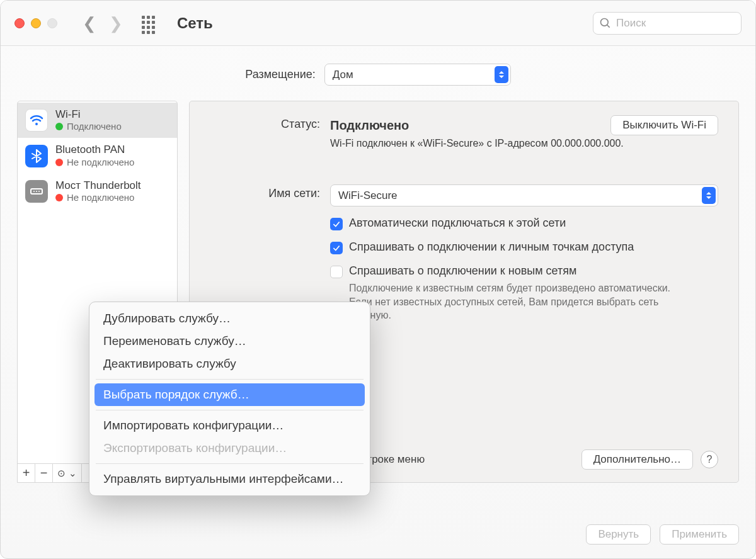 The height and width of the screenshot is (559, 756). I want to click on location-value: Дом, so click(343, 75).